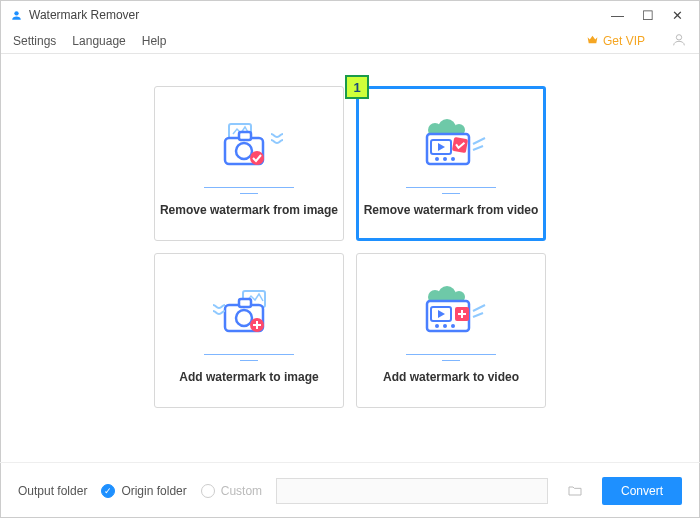 This screenshot has width=700, height=518. What do you see at coordinates (451, 330) in the screenshot?
I see `card-add-watermark-video: Add watermark to video` at bounding box center [451, 330].